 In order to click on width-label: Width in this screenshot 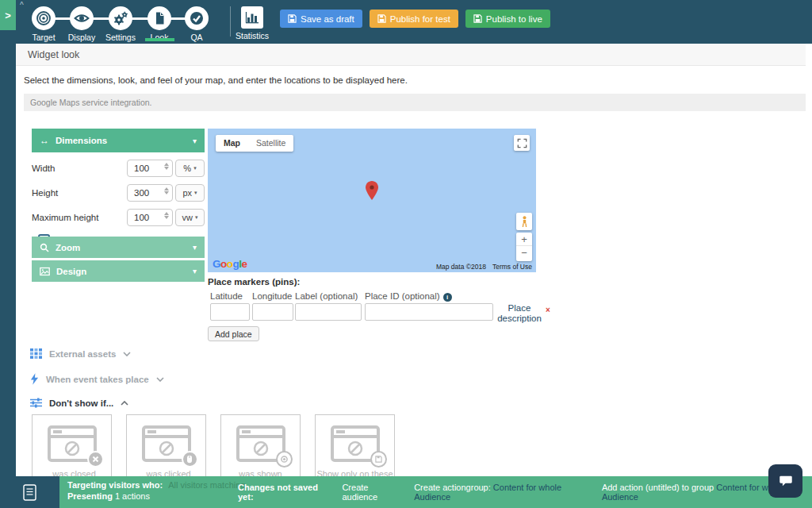, I will do `click(43, 168)`.